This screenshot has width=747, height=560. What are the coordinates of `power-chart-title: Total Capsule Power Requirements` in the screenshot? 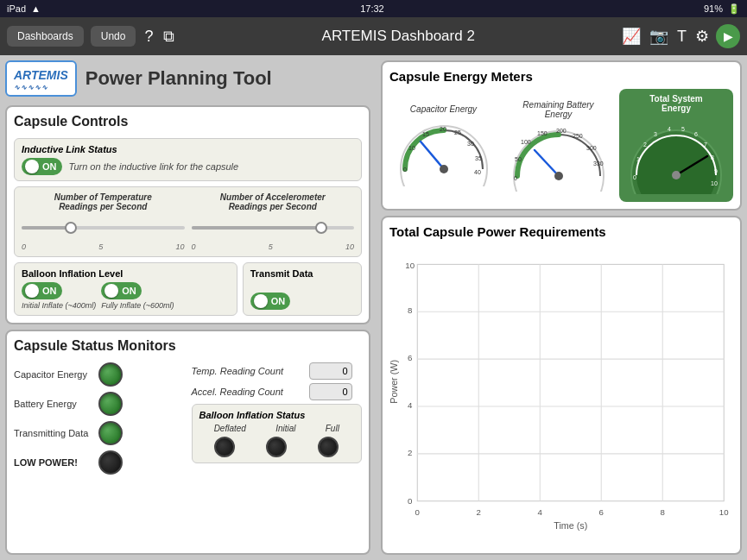 It's located at (561, 231).